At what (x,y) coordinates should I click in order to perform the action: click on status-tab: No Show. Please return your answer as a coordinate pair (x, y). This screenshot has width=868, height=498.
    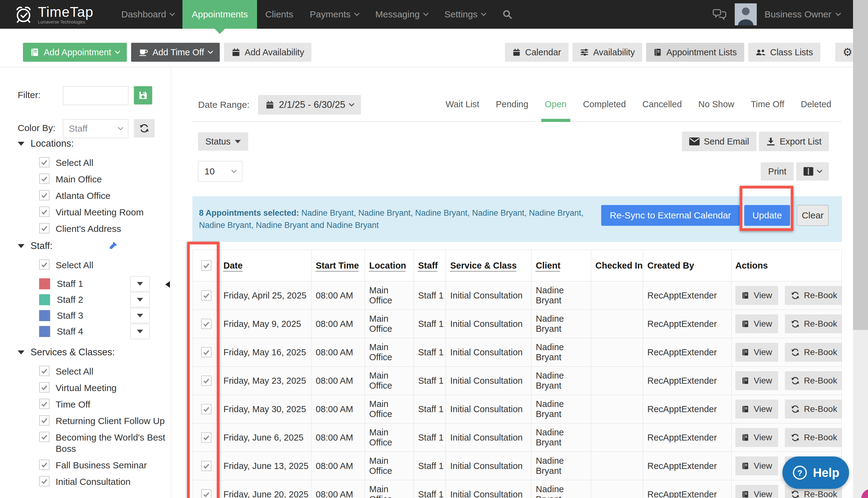
    Looking at the image, I should click on (716, 105).